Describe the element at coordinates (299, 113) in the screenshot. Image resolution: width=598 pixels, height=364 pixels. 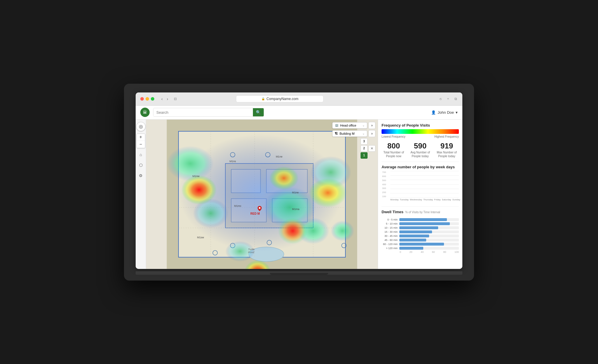
I see `app-header: 🏛 🔍 👤 John Doe ▾` at that location.